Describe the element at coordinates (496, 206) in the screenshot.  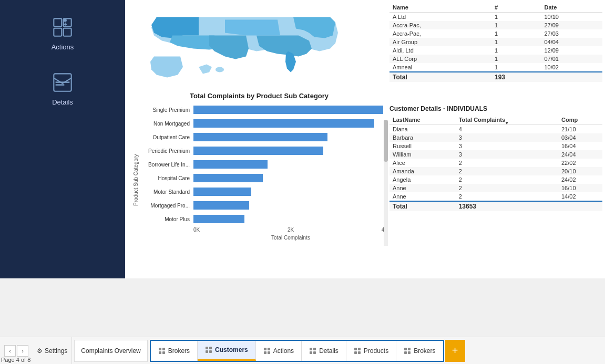
I see `customer-total-row: Total13653` at that location.